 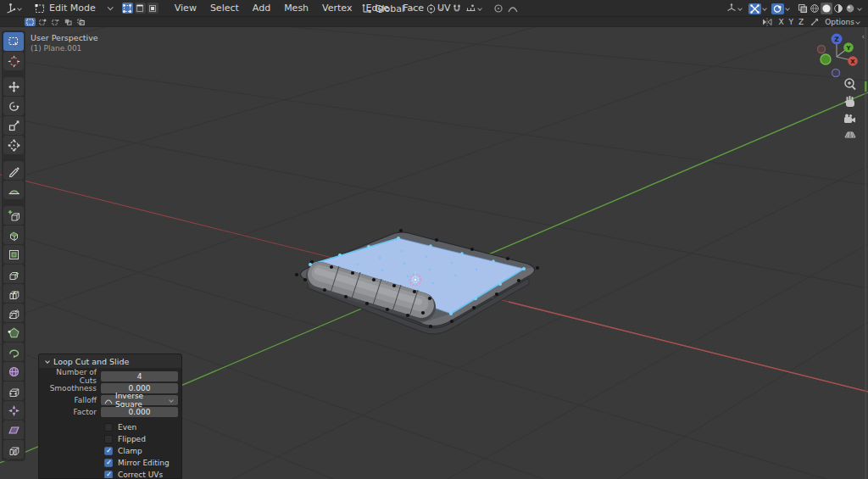 What do you see at coordinates (42, 22) in the screenshot?
I see `select-mode-extend-button` at bounding box center [42, 22].